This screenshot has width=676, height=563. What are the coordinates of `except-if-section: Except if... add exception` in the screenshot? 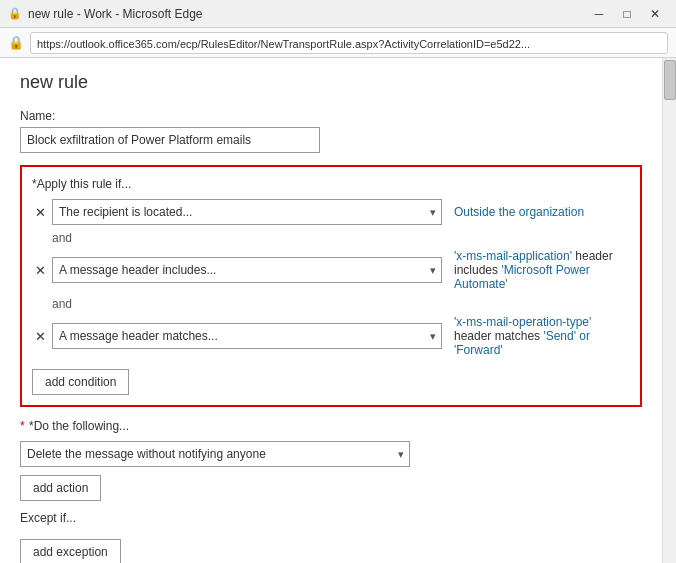 It's located at (331, 537).